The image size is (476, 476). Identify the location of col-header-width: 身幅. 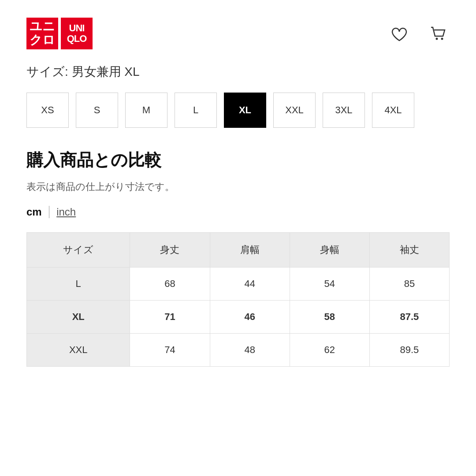
(330, 250).